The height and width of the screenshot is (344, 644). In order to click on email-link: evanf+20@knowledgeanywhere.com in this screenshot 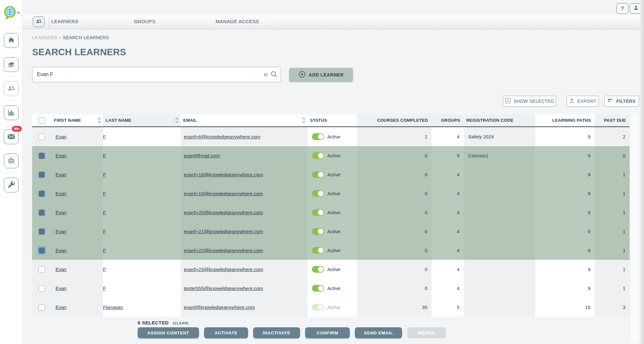, I will do `click(223, 213)`.